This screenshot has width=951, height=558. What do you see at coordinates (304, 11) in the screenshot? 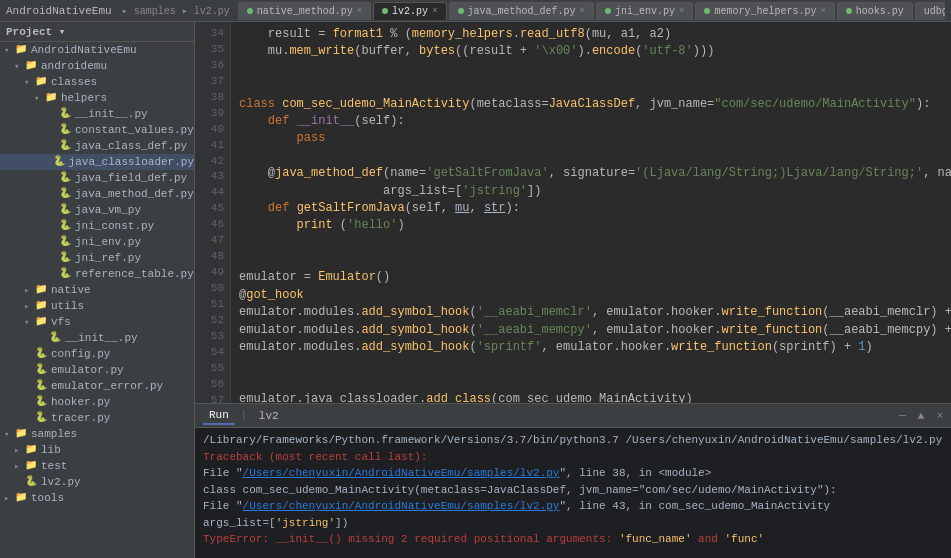
I see `tab-native-method: native_method.py ×` at bounding box center [304, 11].